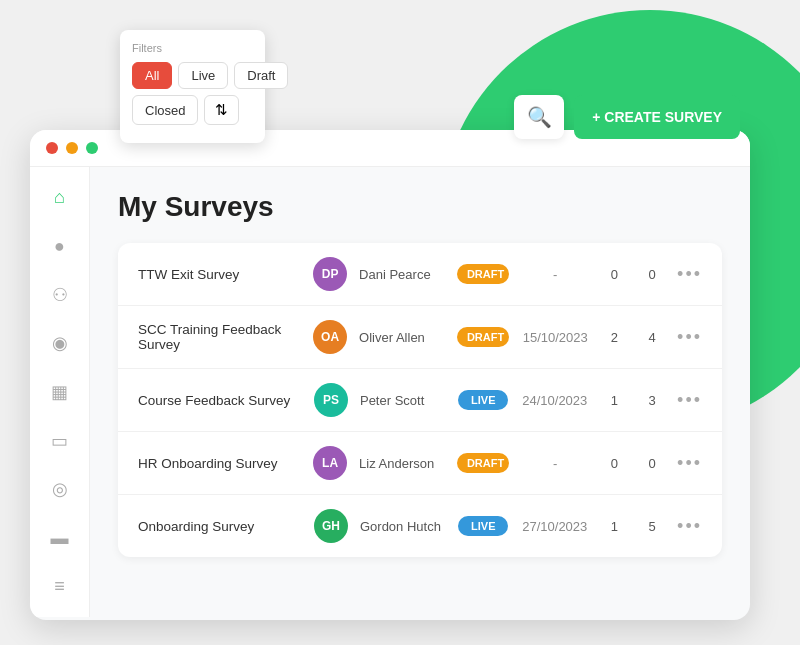  Describe the element at coordinates (331, 526) in the screenshot. I see `avatar: GH` at that location.